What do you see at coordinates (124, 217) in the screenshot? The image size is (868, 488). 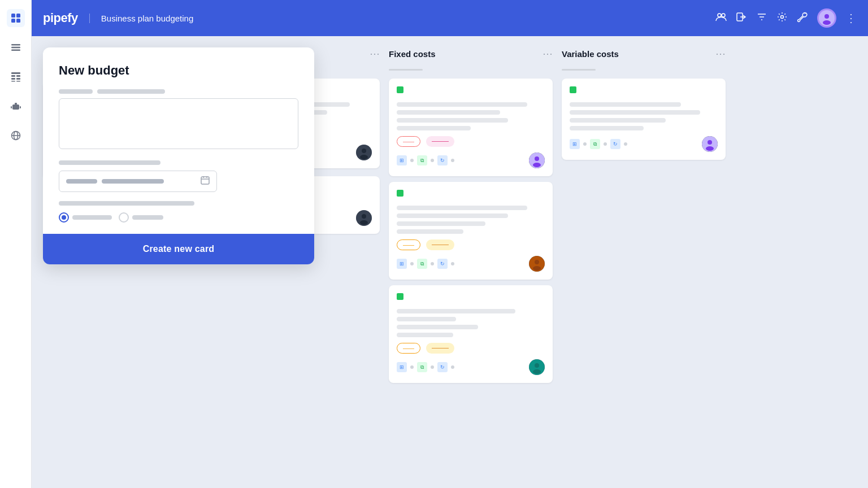 I see `radio-unchecked` at bounding box center [124, 217].